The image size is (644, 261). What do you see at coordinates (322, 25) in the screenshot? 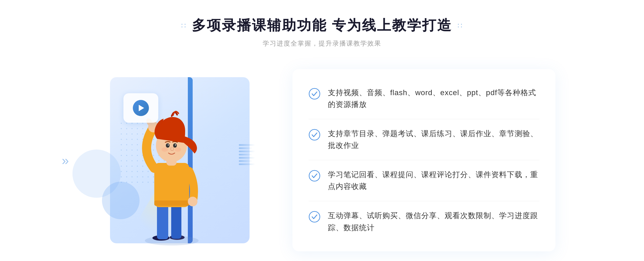
I see `page-title: 多项录播课辅助功能 专为线上教学打造` at bounding box center [322, 25].